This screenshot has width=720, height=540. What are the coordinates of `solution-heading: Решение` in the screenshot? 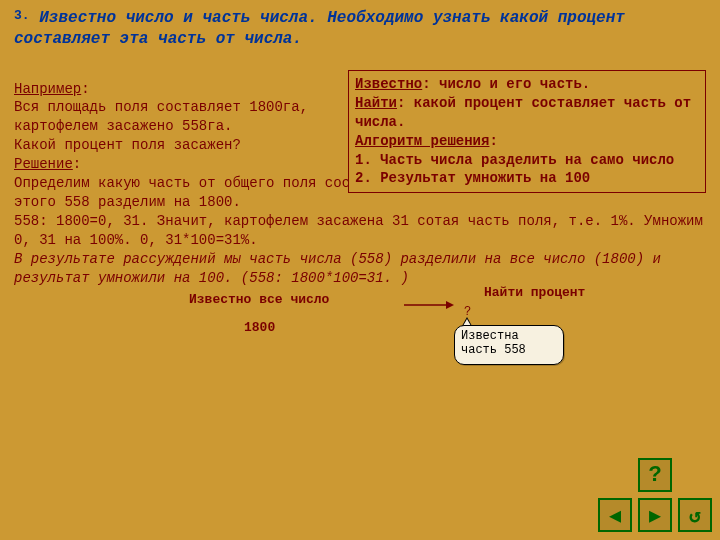 It's located at (44, 164).